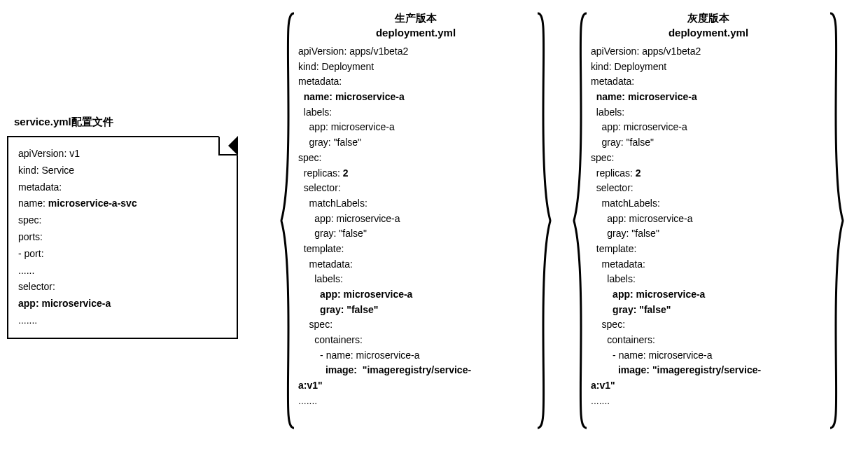  Describe the element at coordinates (228, 146) in the screenshot. I see `note-fold-icon` at that location.